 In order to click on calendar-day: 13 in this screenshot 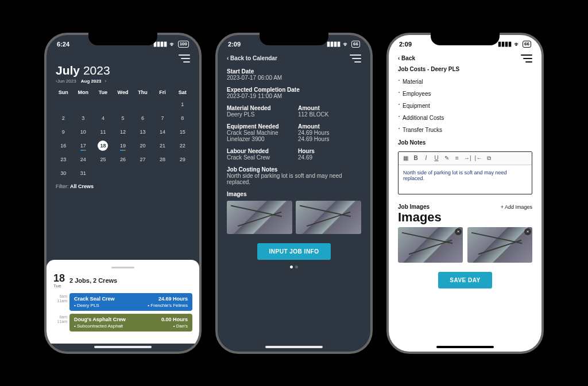, I will do `click(142, 132)`.